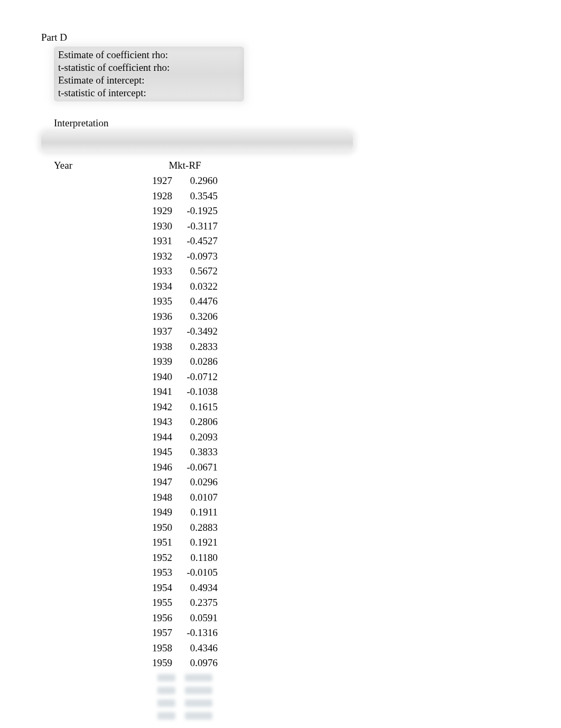  I want to click on table-row: 19440.2093, so click(307, 438).